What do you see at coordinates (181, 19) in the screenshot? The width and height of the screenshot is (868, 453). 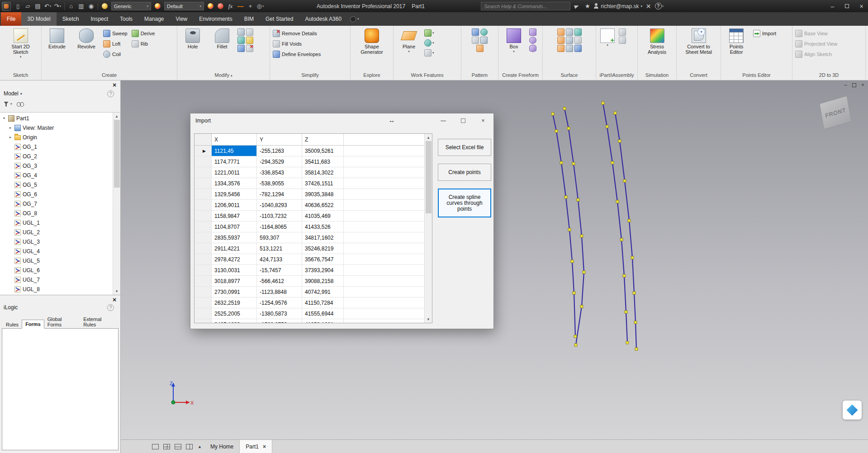 I see `tab-view: View` at bounding box center [181, 19].